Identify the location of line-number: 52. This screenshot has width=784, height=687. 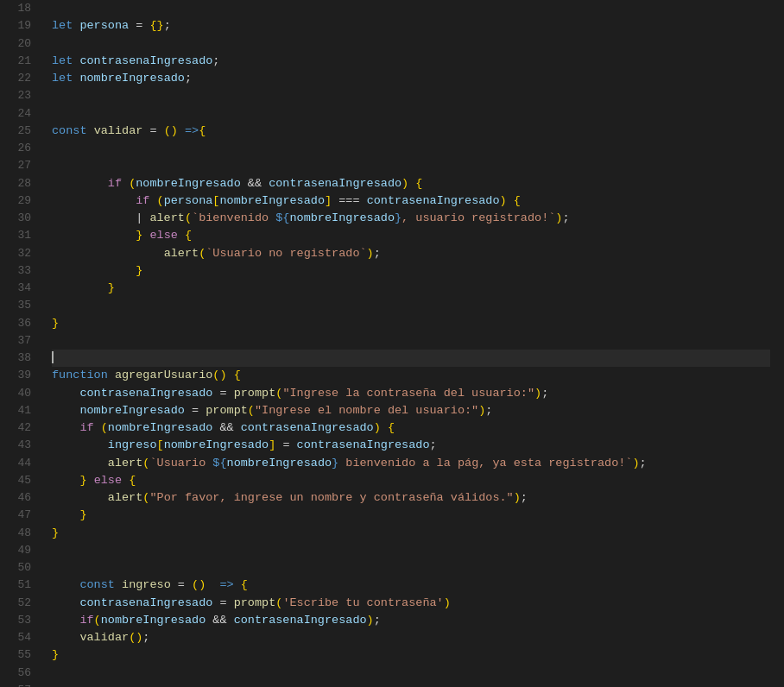
(19, 603).